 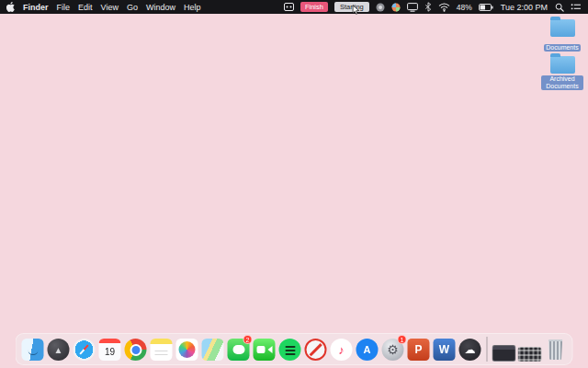 I want to click on trash-icon, so click(x=555, y=350).